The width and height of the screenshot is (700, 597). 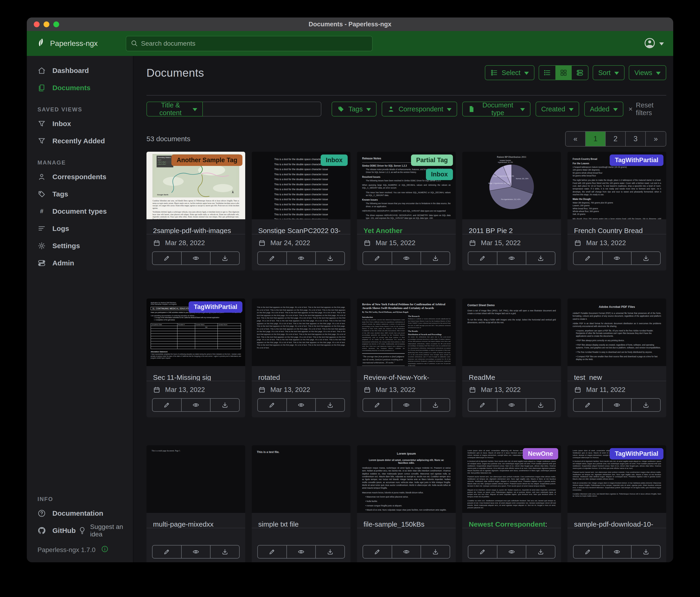 I want to click on sidebar-item-suggest-an-idea: Suggest an idea, so click(x=104, y=531).